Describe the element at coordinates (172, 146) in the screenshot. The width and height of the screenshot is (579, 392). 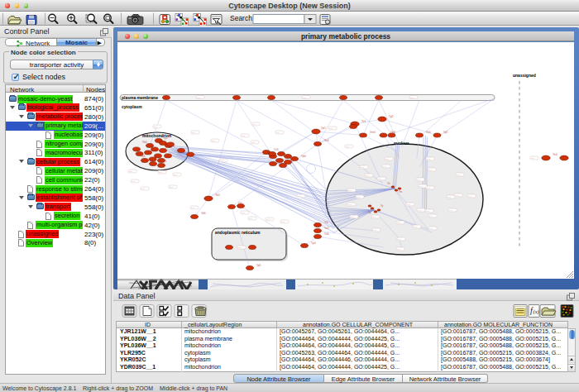
I see `svg-text: Ymr` at that location.